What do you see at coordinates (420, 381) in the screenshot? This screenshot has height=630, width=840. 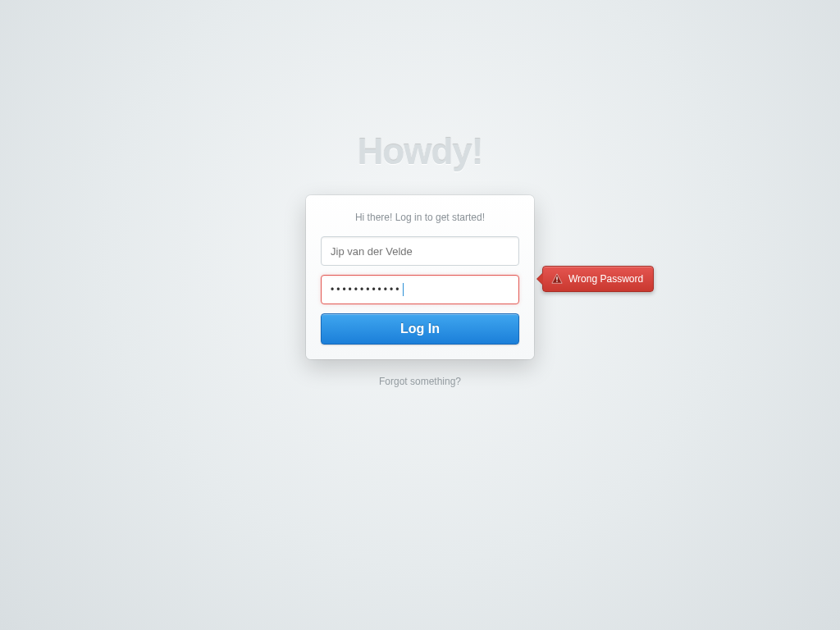 I see `forgot-link: Forgot something?` at bounding box center [420, 381].